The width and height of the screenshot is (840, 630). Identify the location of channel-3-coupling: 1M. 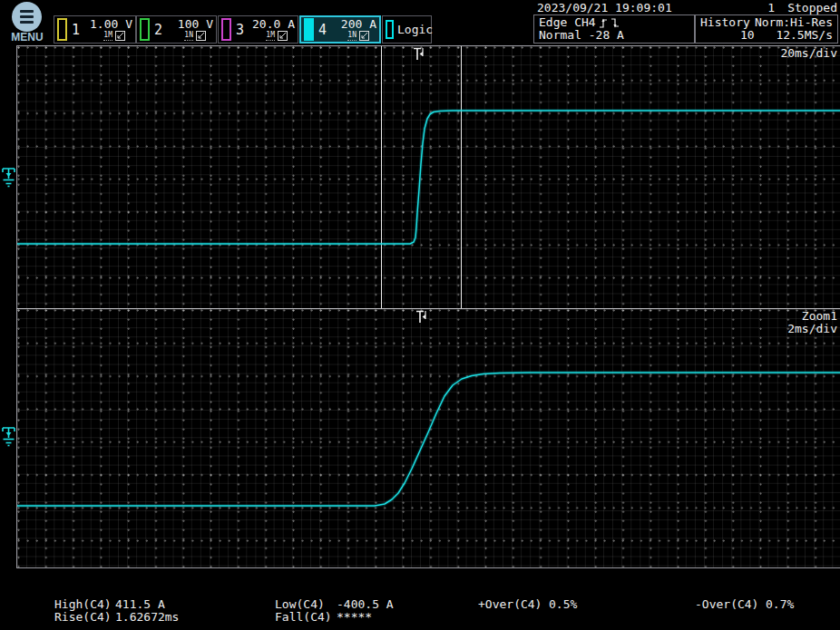
(270, 36).